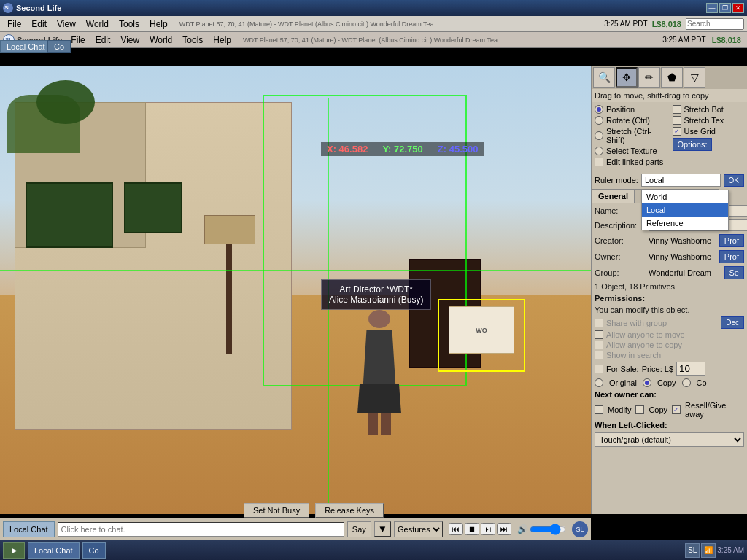 This screenshot has width=747, height=560. I want to click on co-tab: Co, so click(59, 47).